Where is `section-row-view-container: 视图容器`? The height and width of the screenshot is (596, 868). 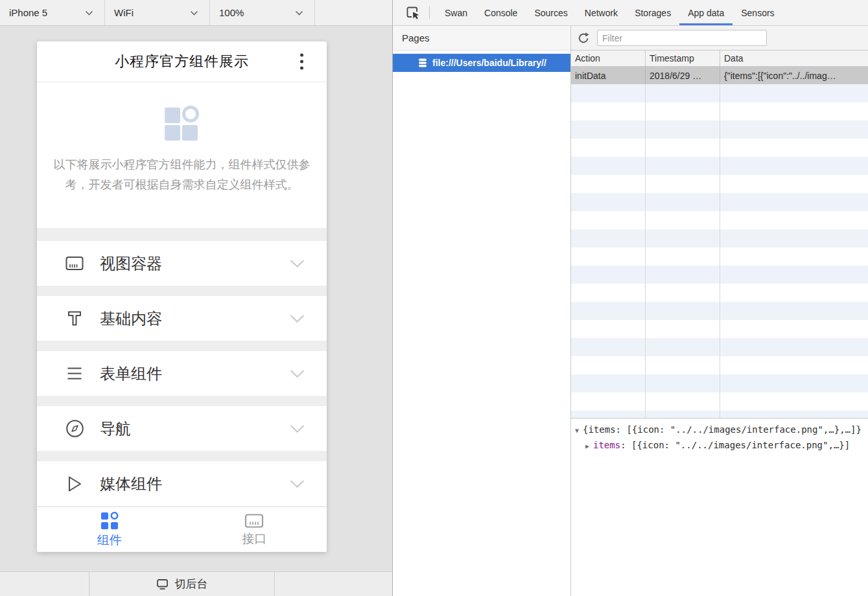 section-row-view-container: 视图容器 is located at coordinates (182, 263).